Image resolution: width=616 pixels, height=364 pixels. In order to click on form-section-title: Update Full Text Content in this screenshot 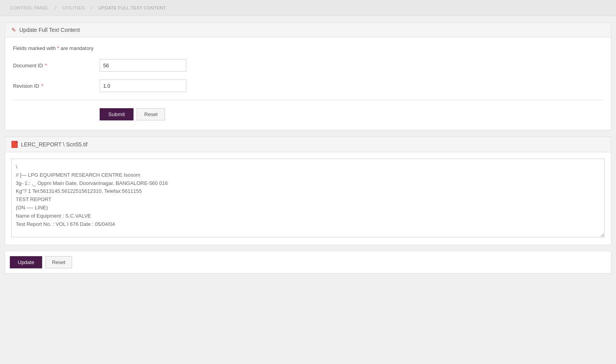, I will do `click(50, 30)`.